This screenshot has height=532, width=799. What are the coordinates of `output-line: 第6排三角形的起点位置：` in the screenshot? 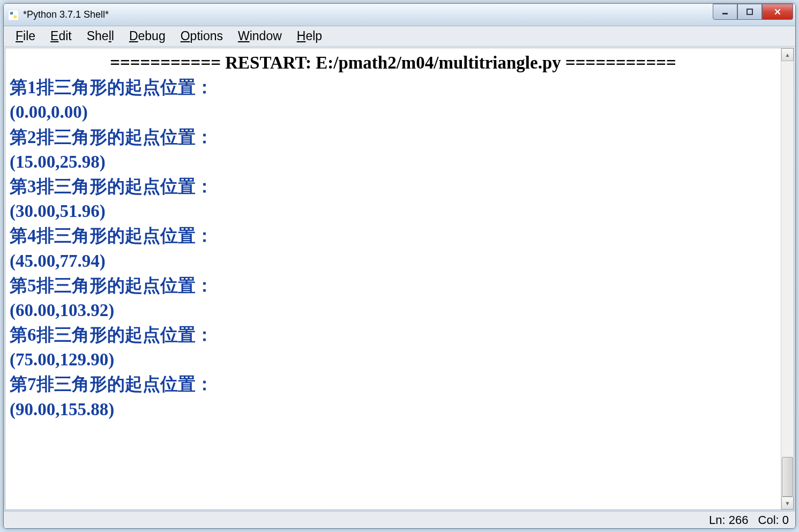 It's located at (393, 335).